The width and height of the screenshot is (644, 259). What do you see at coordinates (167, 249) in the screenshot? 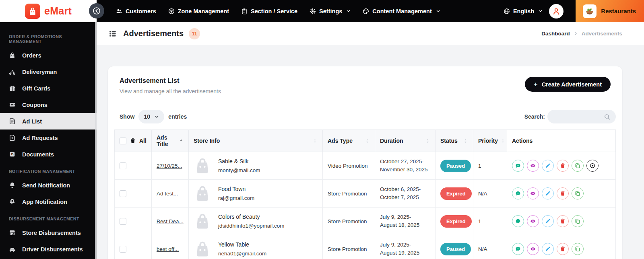
I see `ad-title-link: best off...` at bounding box center [167, 249].